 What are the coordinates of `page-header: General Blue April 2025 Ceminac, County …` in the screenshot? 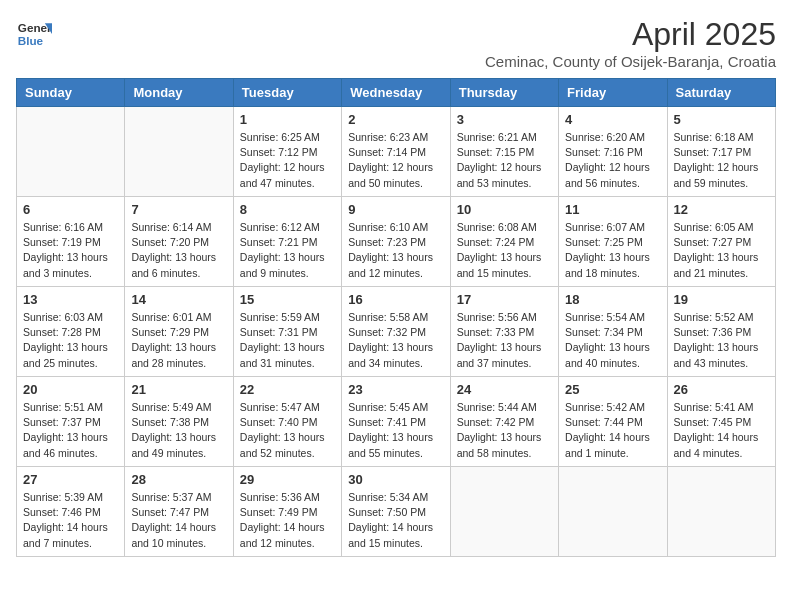 It's located at (396, 43).